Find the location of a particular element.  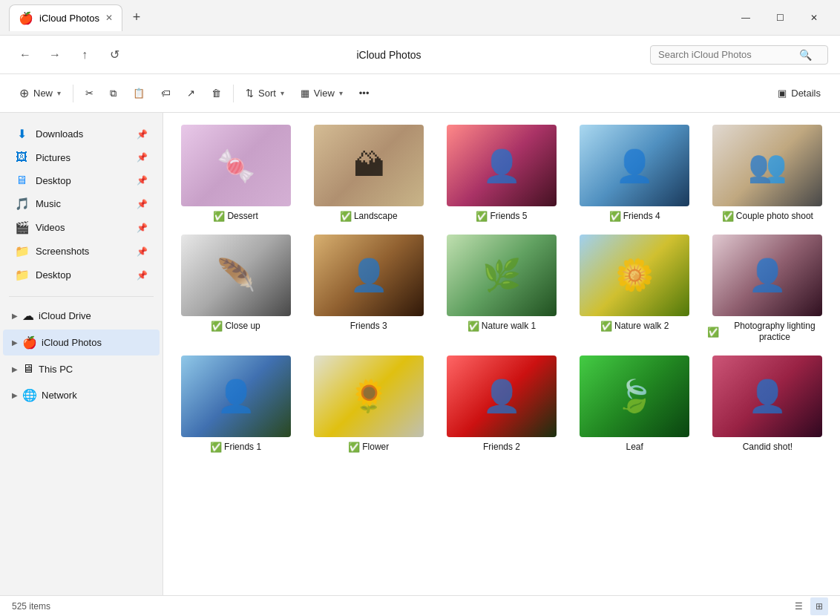

sort-button: ⇅ Sort ▾ is located at coordinates (265, 94).